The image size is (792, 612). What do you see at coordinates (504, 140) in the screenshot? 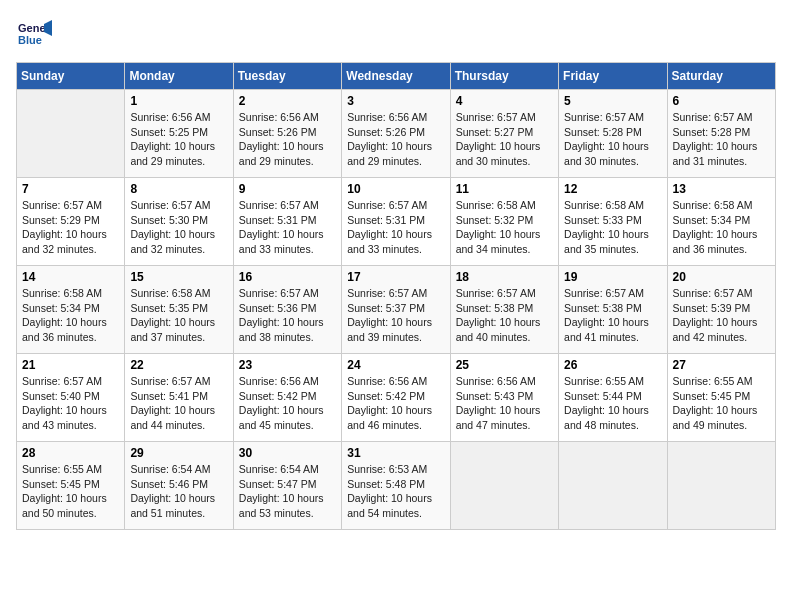
I see `day-info: Sunrise: 6:57 AMSunset: 5:27 PMDaylight:…` at bounding box center [504, 140].